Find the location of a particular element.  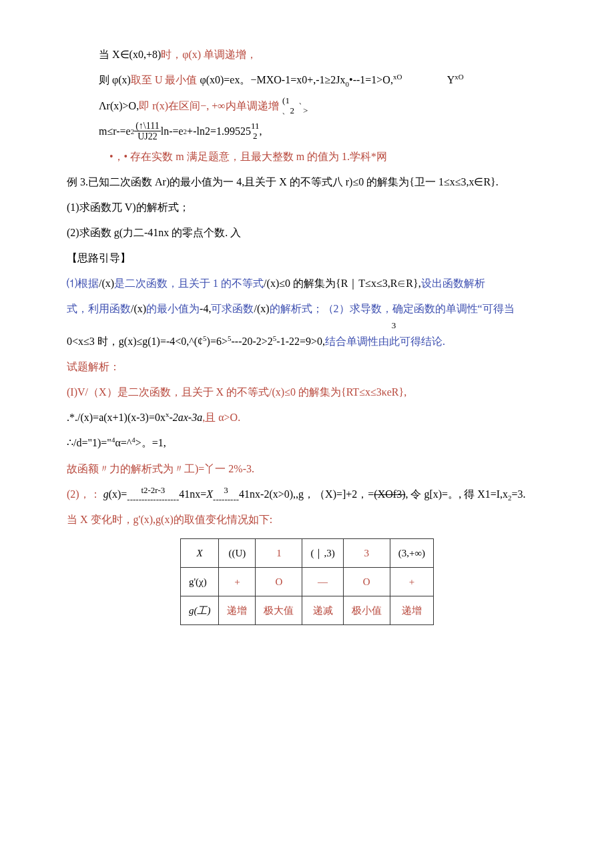

line-4: m≤r-=e2 (↑\111 UJ22 ln-=e2+-ln2=1.99525 … is located at coordinates (307, 131).